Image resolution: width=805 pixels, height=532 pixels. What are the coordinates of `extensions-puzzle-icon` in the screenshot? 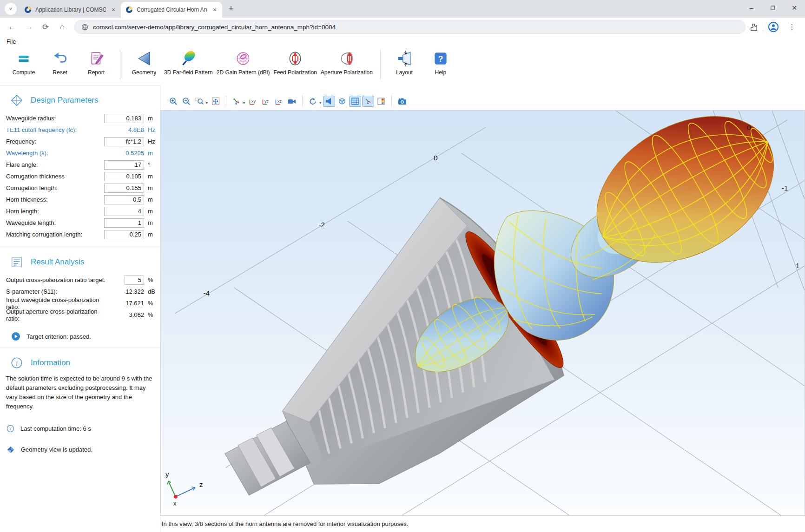 It's located at (754, 27).